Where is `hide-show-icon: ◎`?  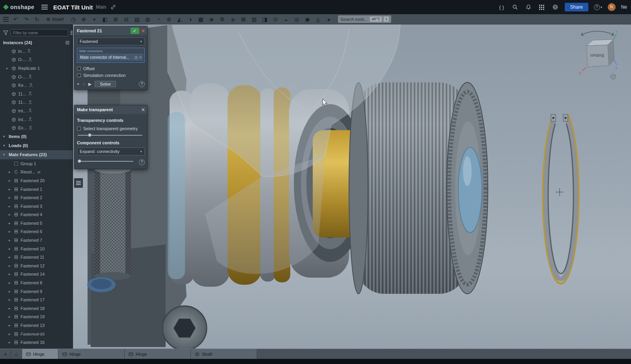
hide-show-icon: ◎ is located at coordinates (297, 19).